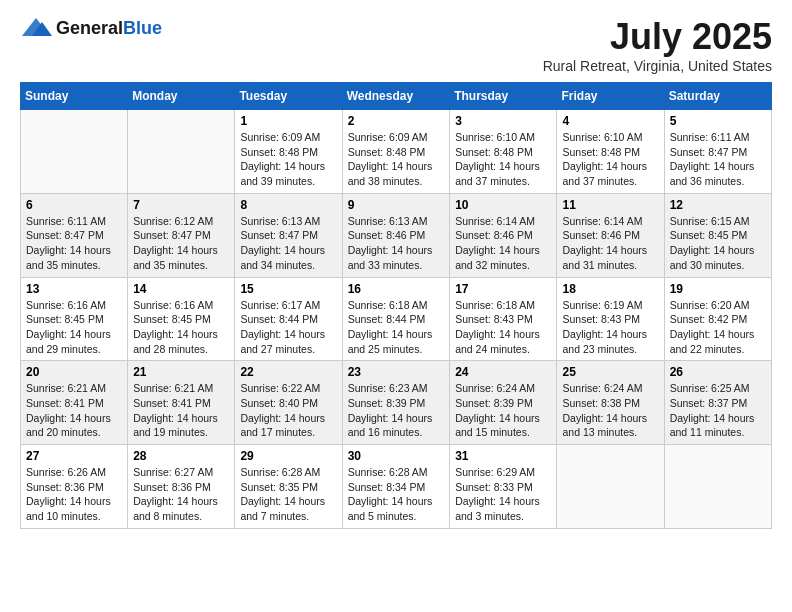 This screenshot has width=792, height=612. I want to click on day-number: 31, so click(503, 456).